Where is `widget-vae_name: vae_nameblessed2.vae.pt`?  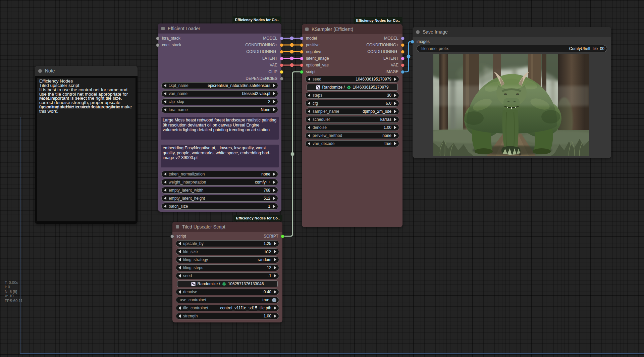
widget-vae_name: vae_nameblessed2.vae.pt is located at coordinates (220, 94).